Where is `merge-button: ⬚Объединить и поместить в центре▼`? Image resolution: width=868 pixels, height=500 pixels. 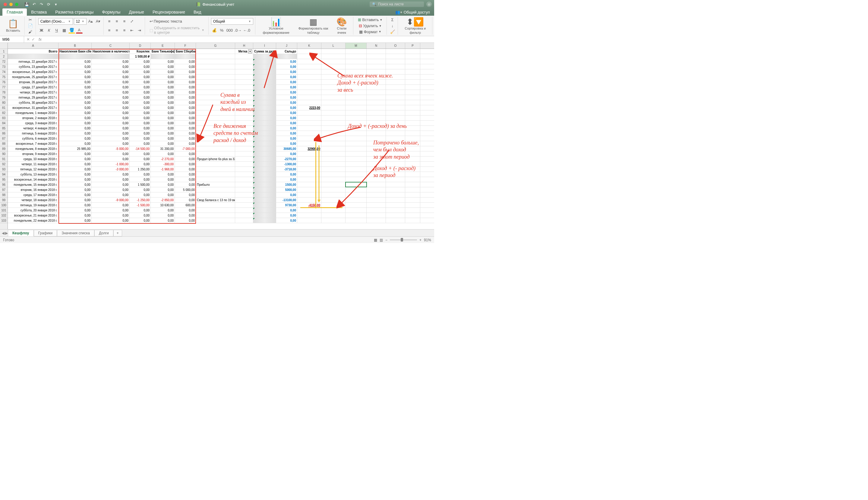
merge-button: ⬚Объединить и поместить в центре▼ is located at coordinates (177, 30).